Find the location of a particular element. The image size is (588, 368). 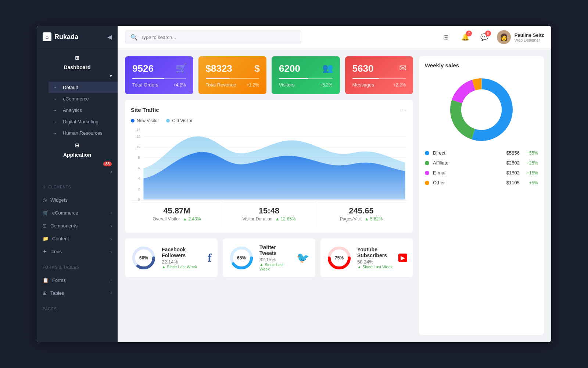

user-profile: 👩 Pauline Seitz Web Designer is located at coordinates (520, 37).